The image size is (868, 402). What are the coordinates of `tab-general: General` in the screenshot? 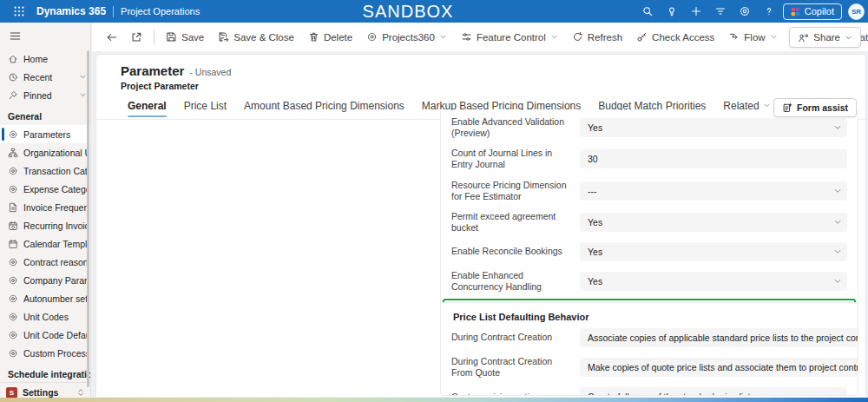 It's located at (148, 109).